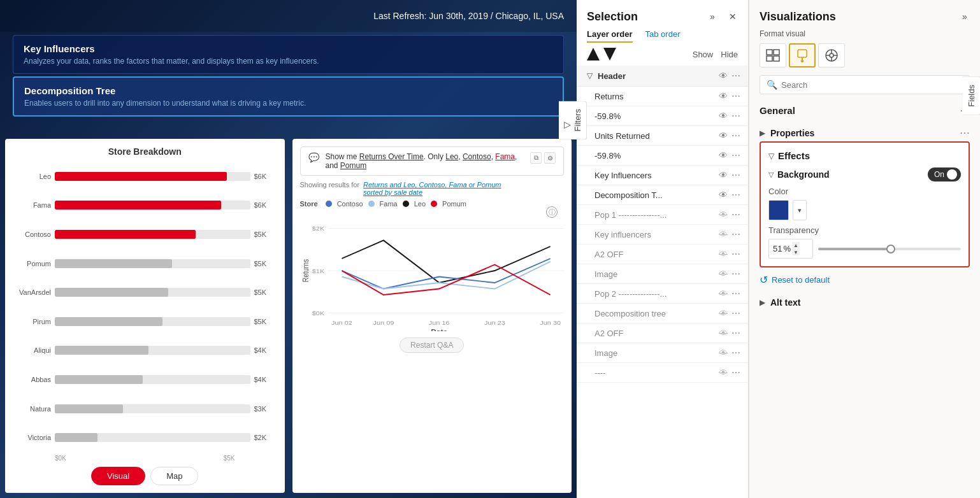 This screenshot has height=498, width=980. What do you see at coordinates (656, 116) in the screenshot?
I see `item-pct1: -59.8%` at bounding box center [656, 116].